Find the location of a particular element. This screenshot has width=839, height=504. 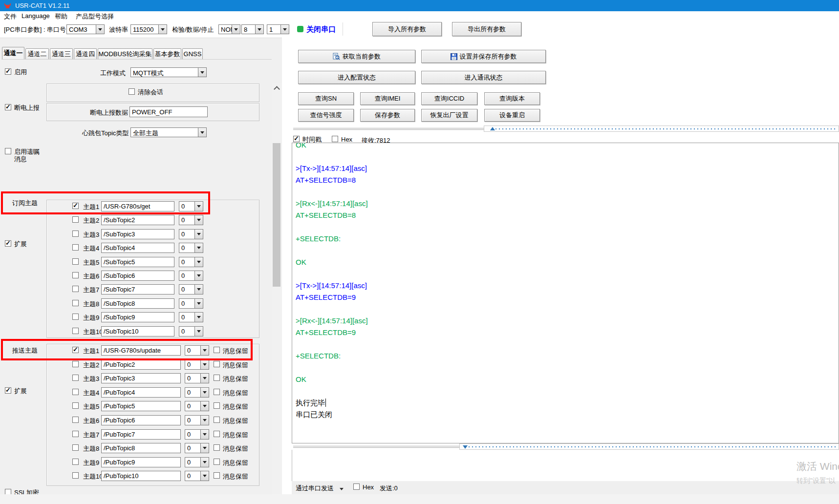

log-trackbar-top is located at coordinates (662, 129).